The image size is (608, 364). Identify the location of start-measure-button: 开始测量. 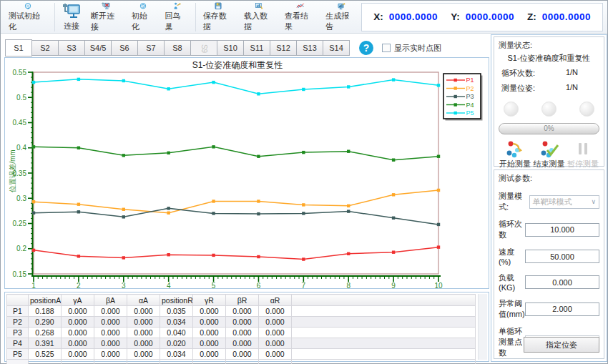
(515, 154).